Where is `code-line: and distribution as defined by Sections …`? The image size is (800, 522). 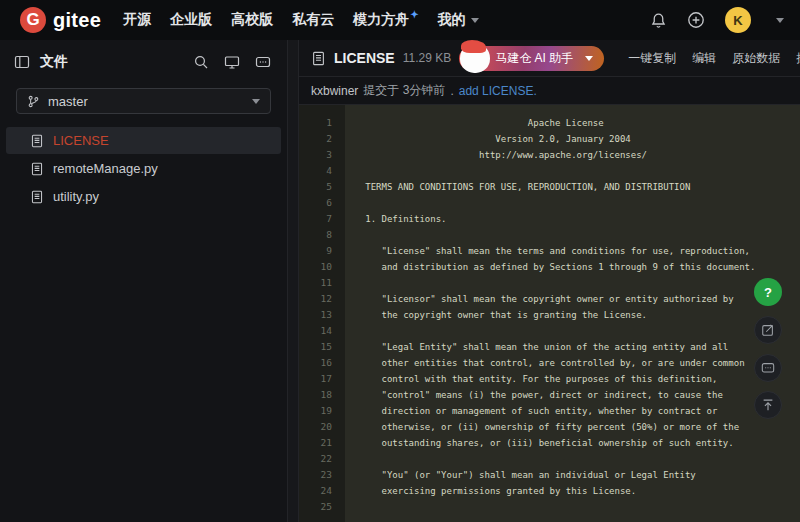
code-line: and distribution as defined by Sections … is located at coordinates (574, 267).